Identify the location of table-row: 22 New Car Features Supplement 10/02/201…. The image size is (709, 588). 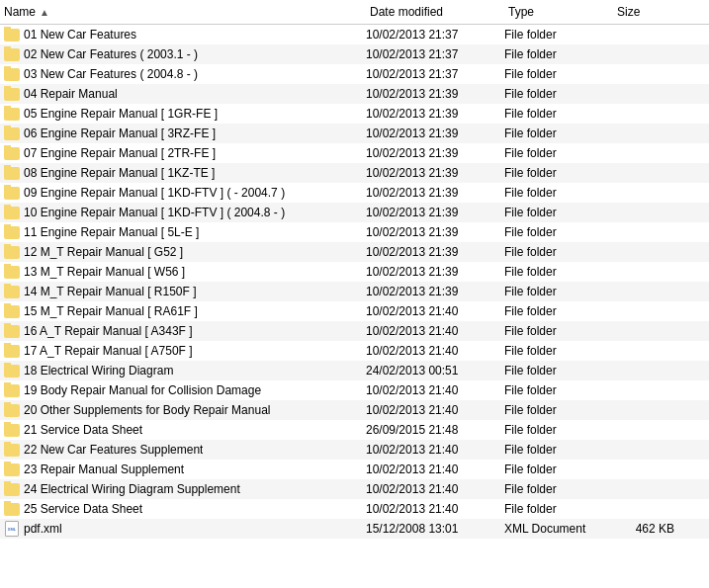
(354, 450).